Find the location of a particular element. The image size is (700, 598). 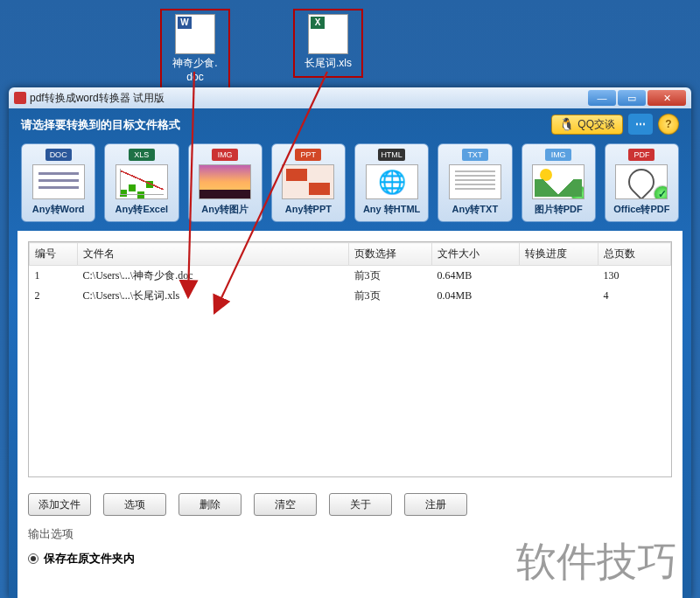

format-label: Any转PPT is located at coordinates (308, 210).